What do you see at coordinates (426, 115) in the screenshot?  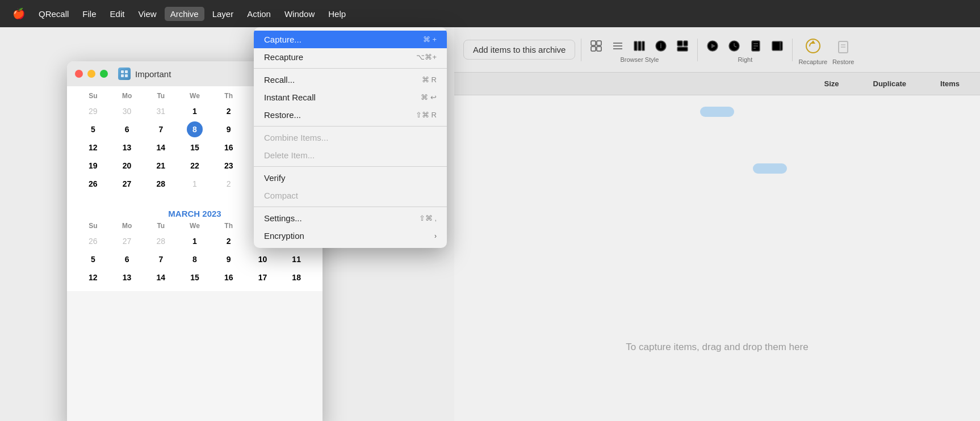 I see `menu-item-restore-shortcut: ⇧⌘ R` at bounding box center [426, 115].